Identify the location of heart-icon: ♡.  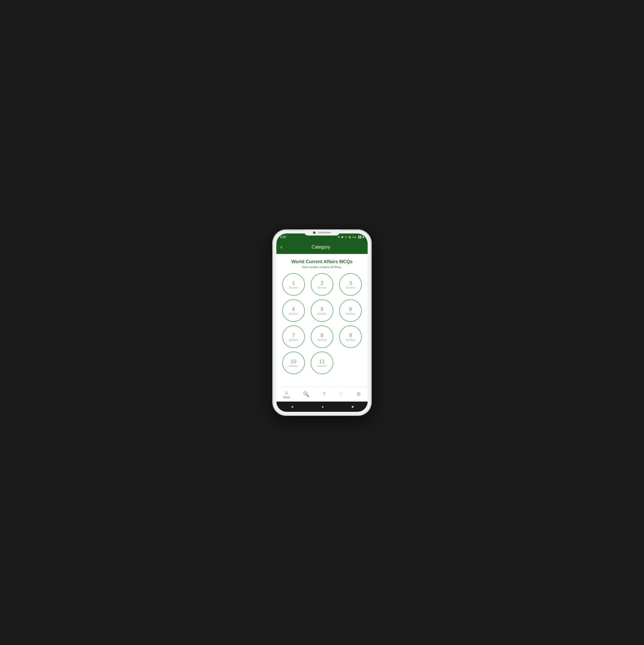
(341, 394).